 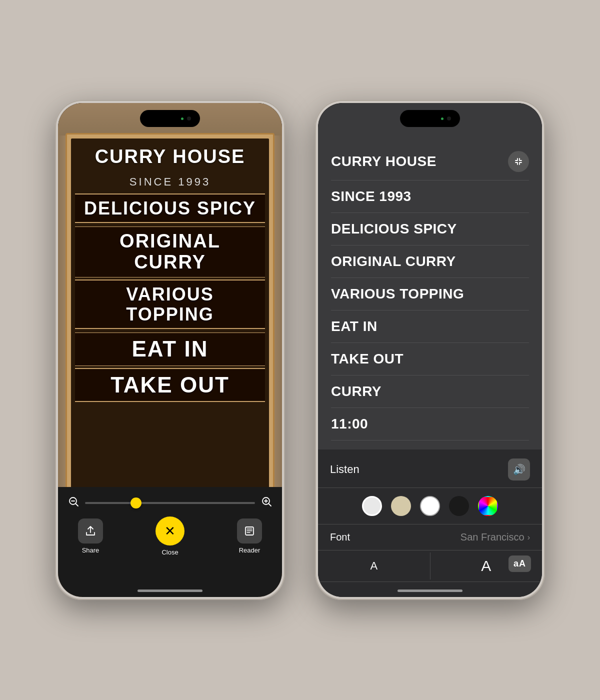 What do you see at coordinates (449, 118) in the screenshot?
I see `camera-dot-right` at bounding box center [449, 118].